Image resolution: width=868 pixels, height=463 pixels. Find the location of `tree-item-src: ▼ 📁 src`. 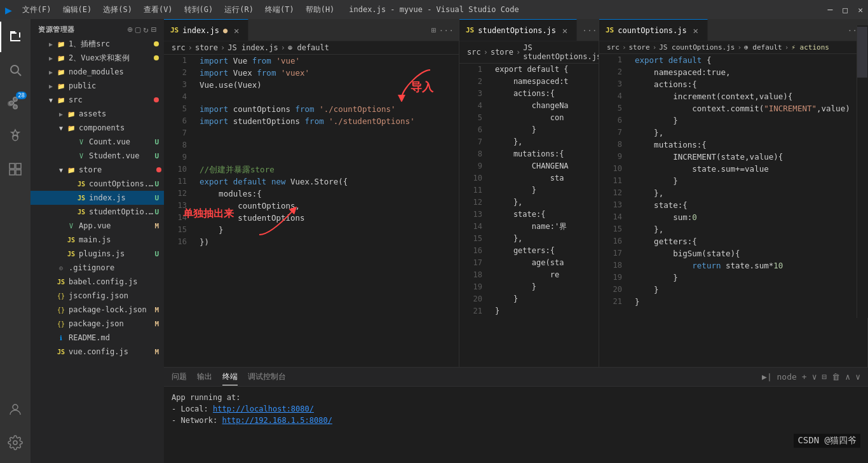

tree-item-src: ▼ 📁 src is located at coordinates (97, 100).